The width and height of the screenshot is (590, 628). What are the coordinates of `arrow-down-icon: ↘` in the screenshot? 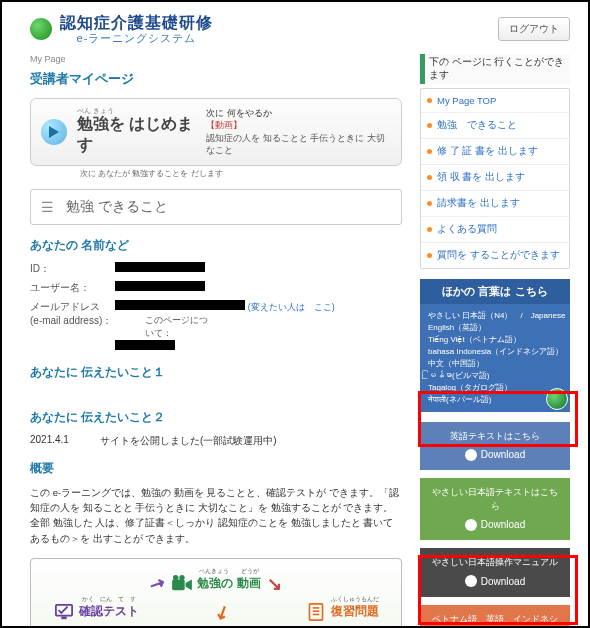 It's located at (274, 584).